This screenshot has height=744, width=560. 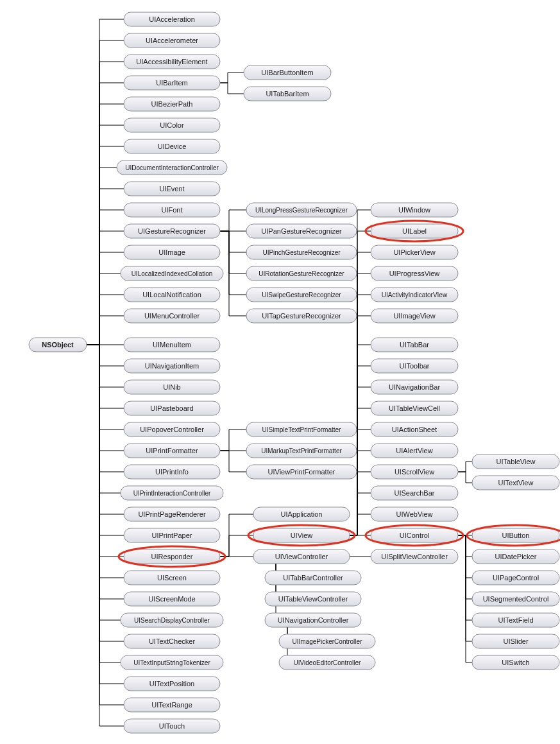 What do you see at coordinates (101, 256) in the screenshot?
I see `edge-NSObject-UIDocumentInteractionController` at bounding box center [101, 256].